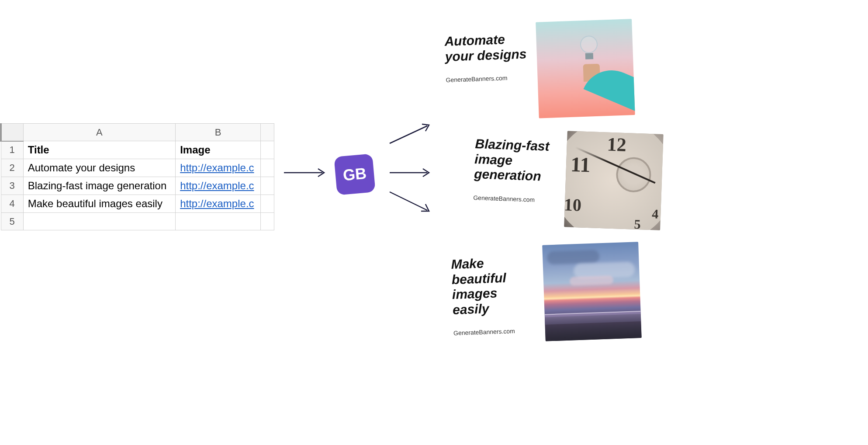  Describe the element at coordinates (12, 168) in the screenshot. I see `row-number: 2` at that location.